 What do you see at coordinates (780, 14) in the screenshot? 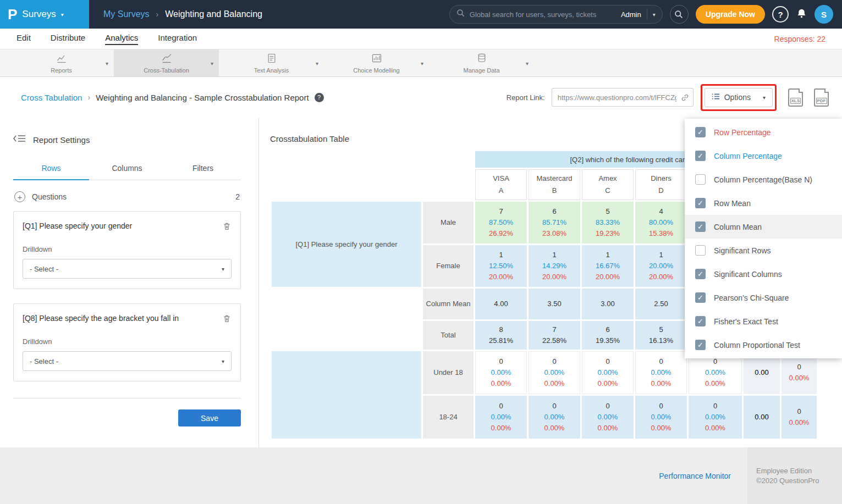
I see `help-button: ?` at bounding box center [780, 14].